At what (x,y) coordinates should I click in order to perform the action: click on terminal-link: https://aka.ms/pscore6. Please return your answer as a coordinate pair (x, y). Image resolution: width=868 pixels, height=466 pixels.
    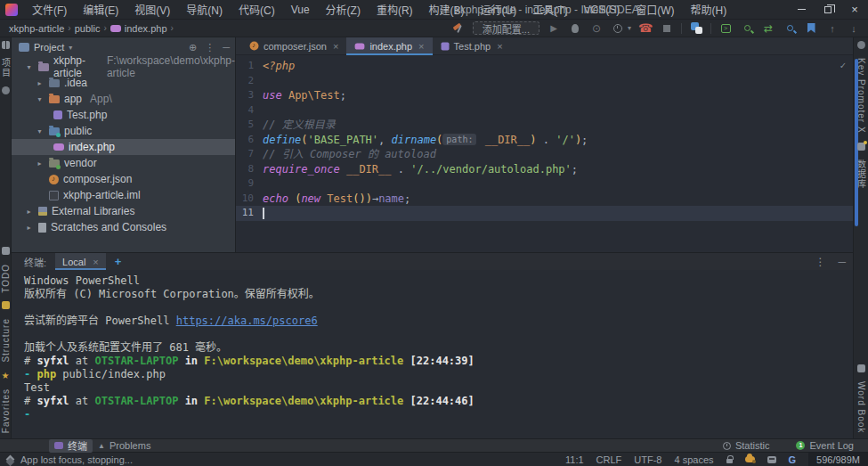
    Looking at the image, I should click on (247, 321).